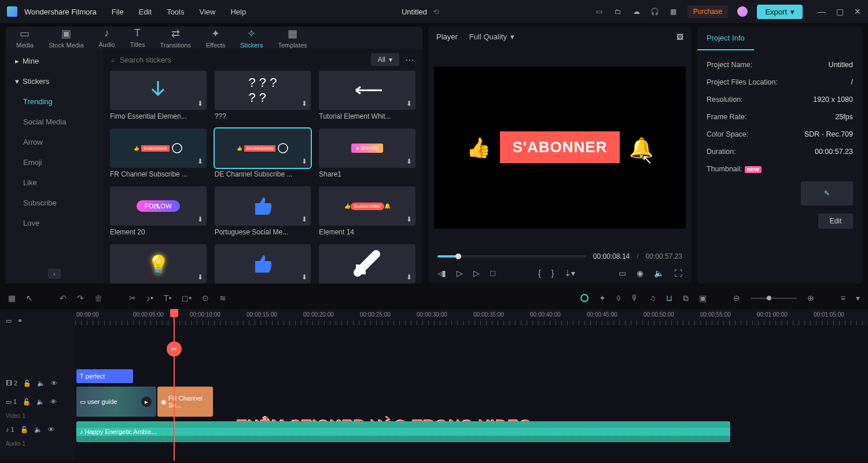 The image size is (868, 463). I want to click on zoom-out-button: ⊖, so click(737, 298).